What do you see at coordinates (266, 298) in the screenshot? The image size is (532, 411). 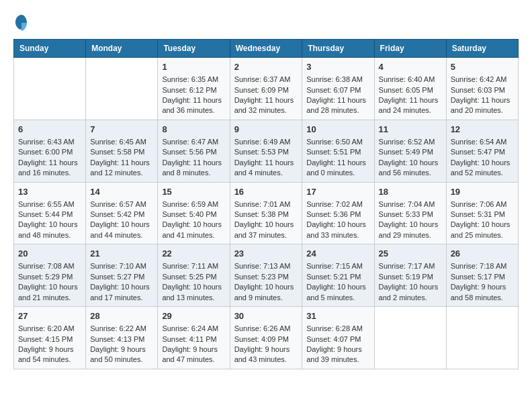 I see `day-info: and 9 minutes.` at bounding box center [266, 298].